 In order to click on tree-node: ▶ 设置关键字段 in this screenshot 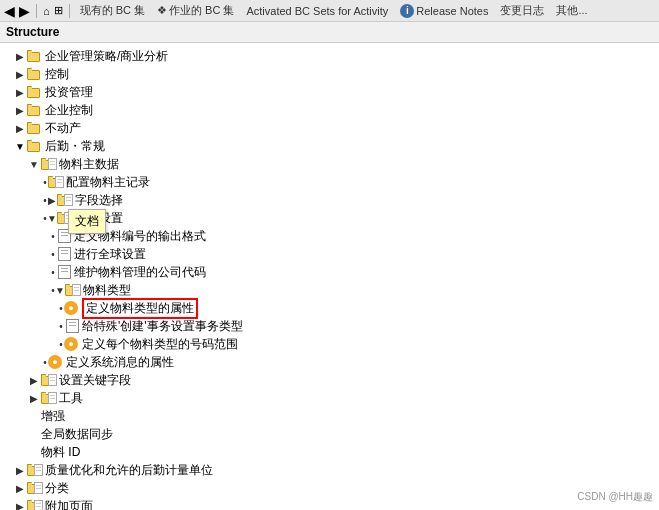, I will do `click(330, 380)`.